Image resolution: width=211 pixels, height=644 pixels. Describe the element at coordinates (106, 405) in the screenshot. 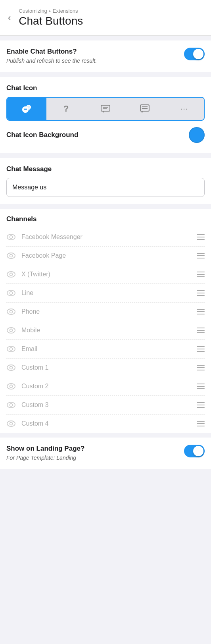

I see `list-item: Custom 3` at that location.